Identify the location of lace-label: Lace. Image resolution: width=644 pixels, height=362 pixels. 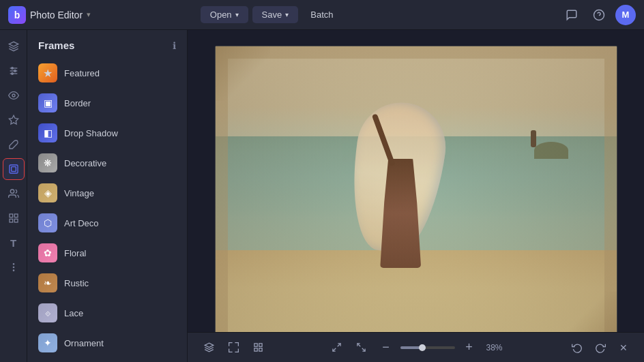
(74, 314).